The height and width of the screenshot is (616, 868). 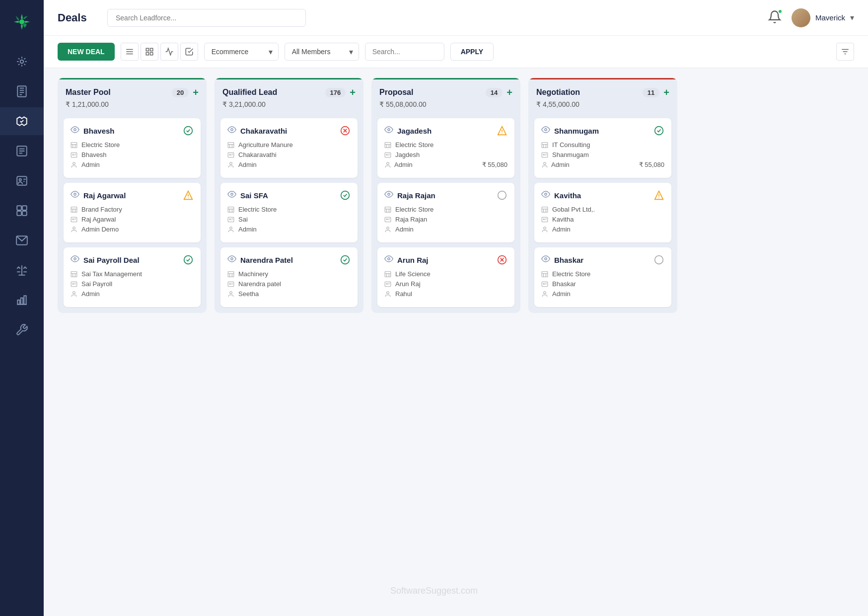 I want to click on header-search-input, so click(x=207, y=18).